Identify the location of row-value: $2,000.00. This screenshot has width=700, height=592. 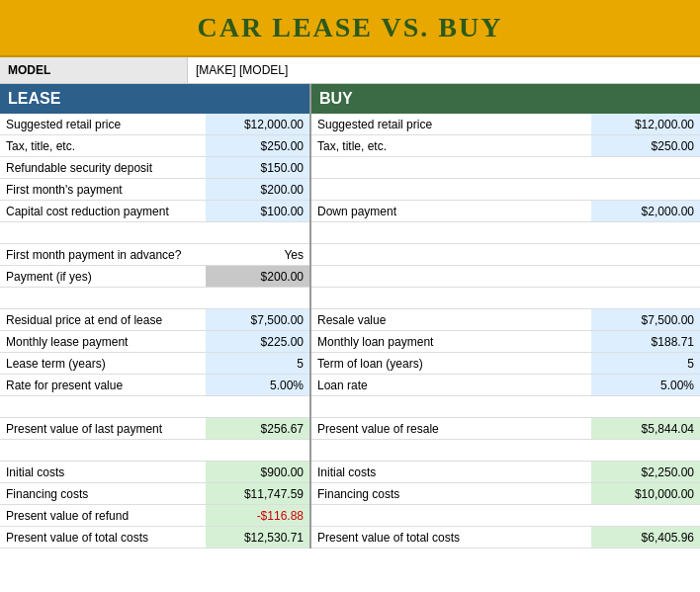
(646, 211).